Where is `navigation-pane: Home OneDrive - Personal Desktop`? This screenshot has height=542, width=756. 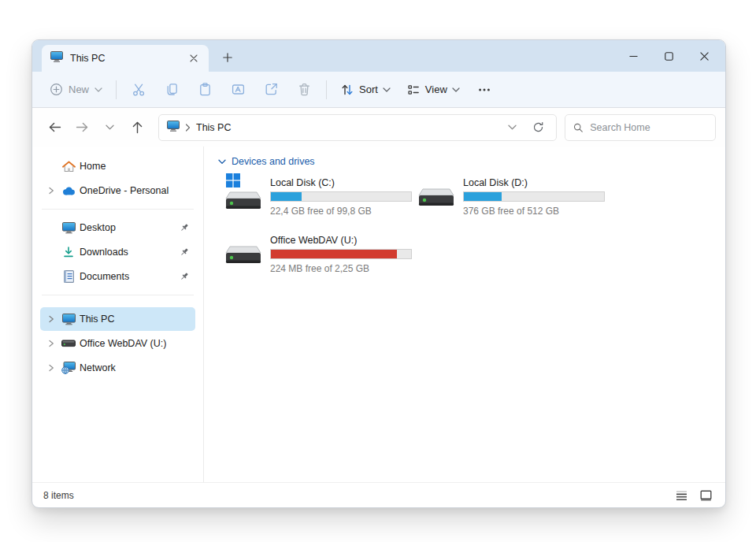 navigation-pane: Home OneDrive - Personal Desktop is located at coordinates (118, 314).